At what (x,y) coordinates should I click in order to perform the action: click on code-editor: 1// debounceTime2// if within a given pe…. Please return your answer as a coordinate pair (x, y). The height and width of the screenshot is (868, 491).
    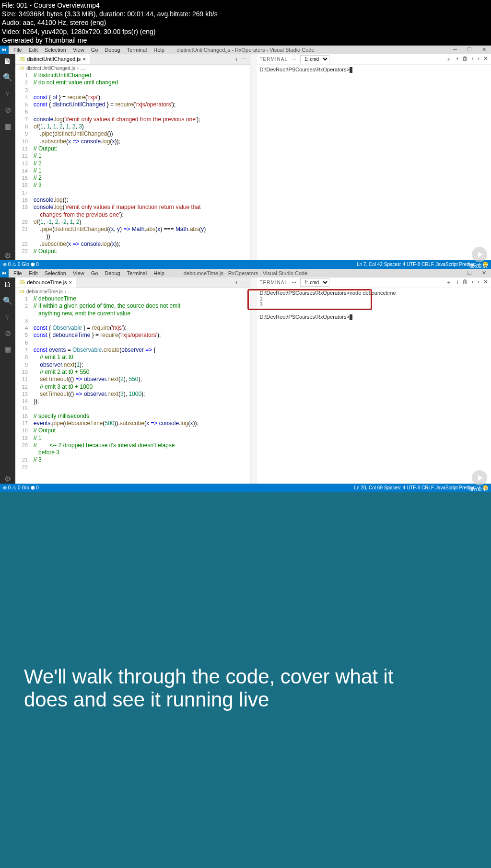
    Looking at the image, I should click on (132, 389).